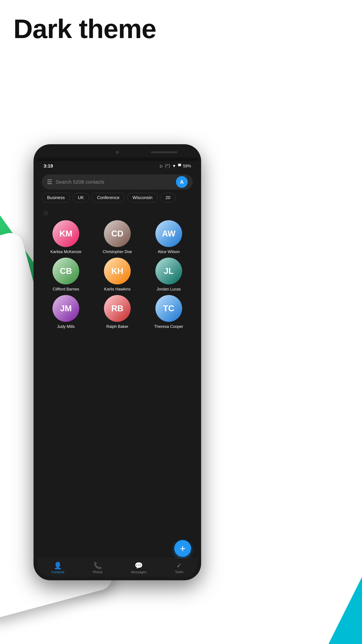 The image size is (362, 644). What do you see at coordinates (66, 289) in the screenshot?
I see `contact-name-clifford: Clifford Barnes` at bounding box center [66, 289].